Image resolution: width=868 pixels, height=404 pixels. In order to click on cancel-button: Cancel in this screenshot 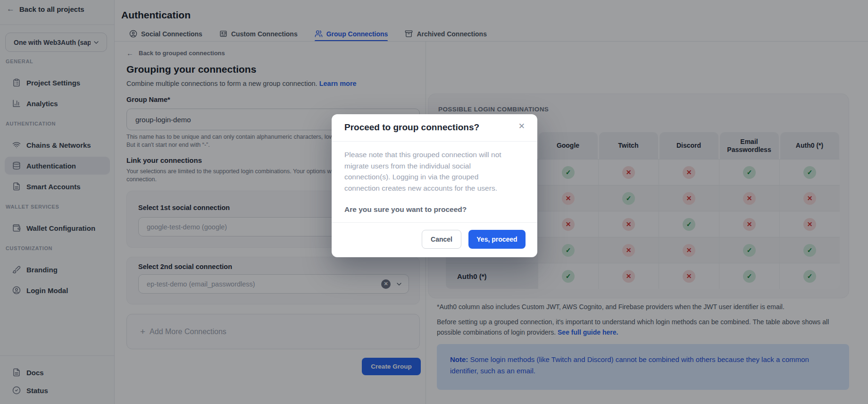, I will do `click(442, 239)`.